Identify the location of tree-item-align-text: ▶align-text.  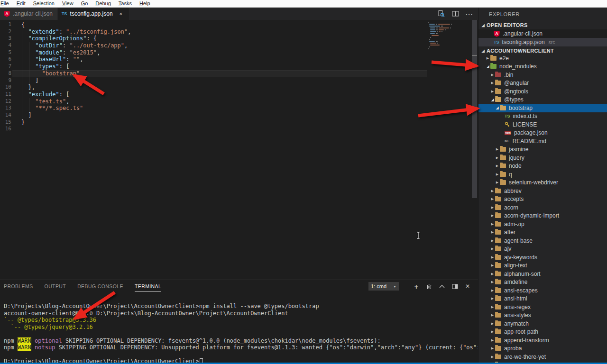
(543, 266).